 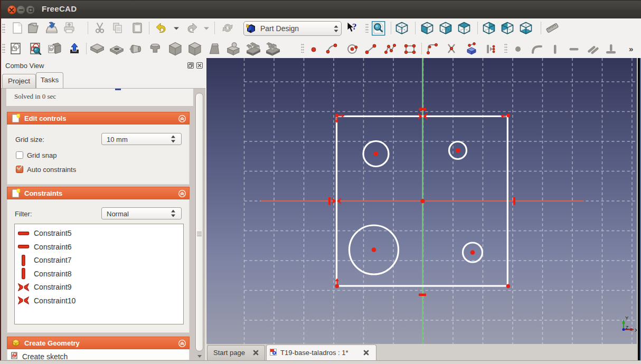 I want to click on svg-text: Z, so click(x=627, y=327).